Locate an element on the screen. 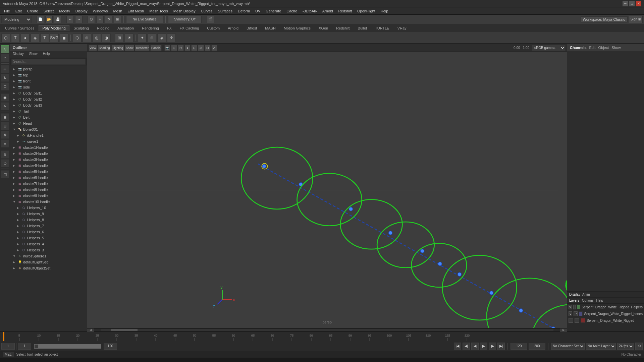 The width and height of the screenshot is (644, 362). tree-item-bone001: ▼ 🦴 Bone001 is located at coordinates (48, 129).